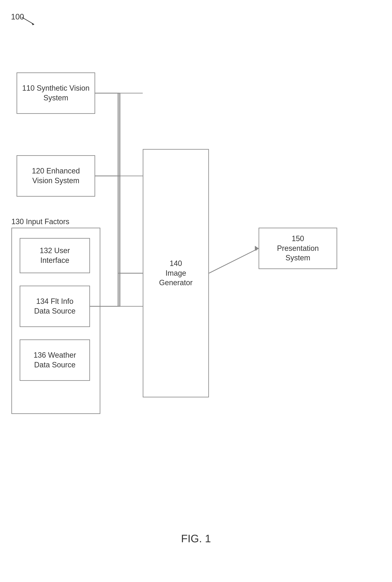 This screenshot has width=392, height=582. I want to click on box-150: 150PresentationSystem, so click(298, 248).